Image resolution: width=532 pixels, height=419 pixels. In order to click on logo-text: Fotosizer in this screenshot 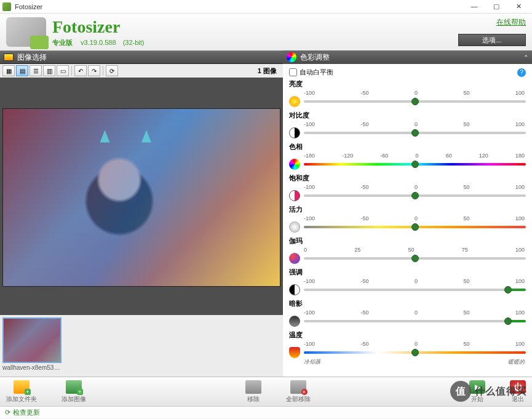, I will do `click(98, 27)`.